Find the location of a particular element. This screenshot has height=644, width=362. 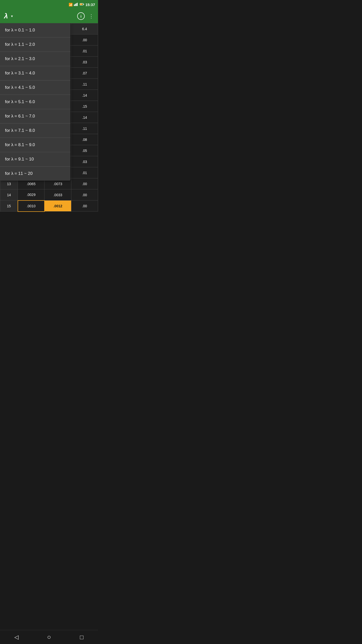

dropdown-item-9: for λ = 9.1 ~ 10 is located at coordinates (35, 159).